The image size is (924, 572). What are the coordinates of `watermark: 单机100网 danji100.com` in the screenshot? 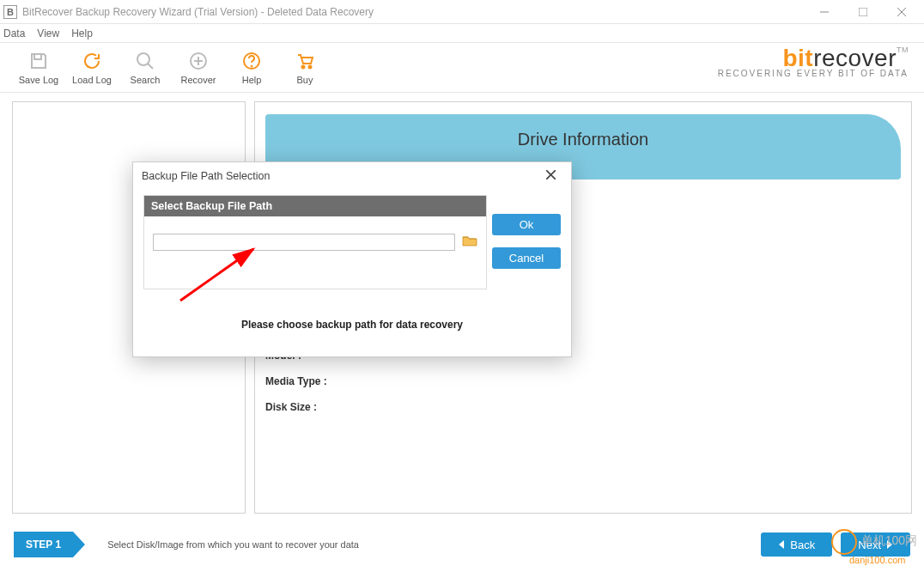 It's located at (874, 547).